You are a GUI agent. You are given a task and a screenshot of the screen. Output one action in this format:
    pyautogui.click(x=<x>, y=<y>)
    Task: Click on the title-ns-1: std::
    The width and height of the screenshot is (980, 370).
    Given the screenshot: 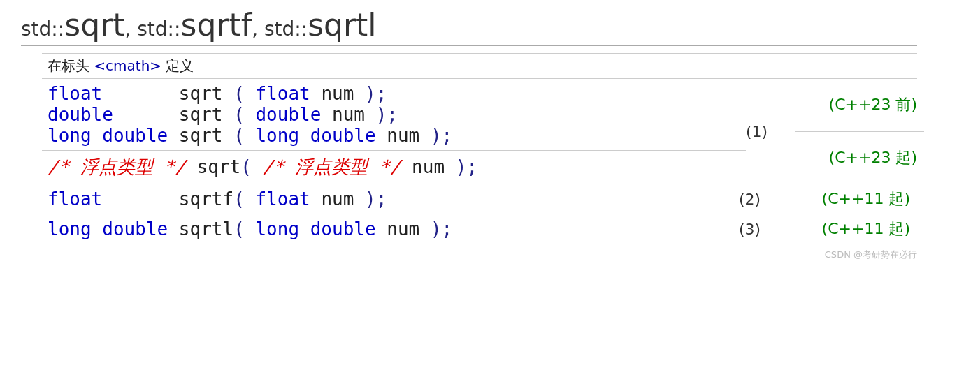 What is the action you would take?
    pyautogui.click(x=43, y=29)
    